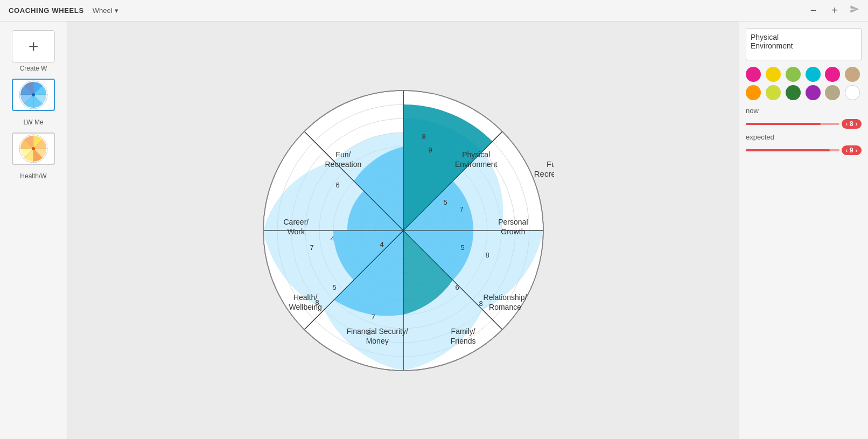 The image size is (868, 439). Describe the element at coordinates (772, 41) in the screenshot. I see `segment-name-text: Physical Environment` at that location.